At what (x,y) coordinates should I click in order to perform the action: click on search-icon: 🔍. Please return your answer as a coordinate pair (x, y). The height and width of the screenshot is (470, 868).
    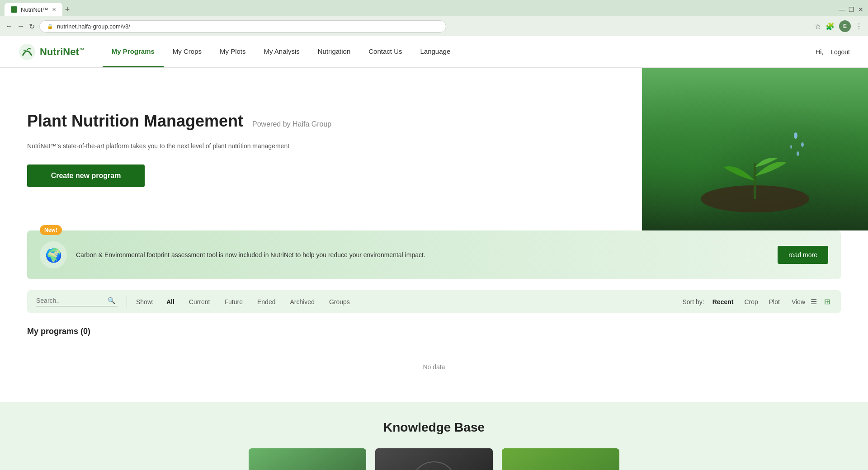
    Looking at the image, I should click on (111, 301).